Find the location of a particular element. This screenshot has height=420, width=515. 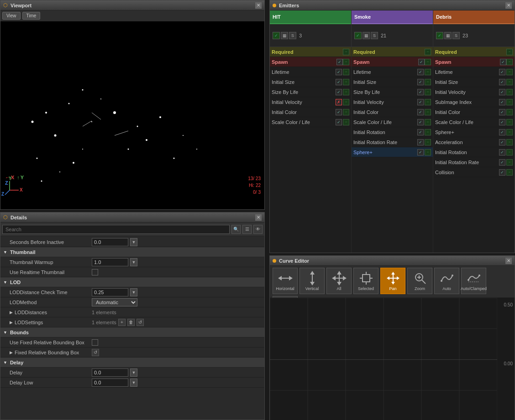

hit-sizebylife-graph: ~ is located at coordinates (346, 92).